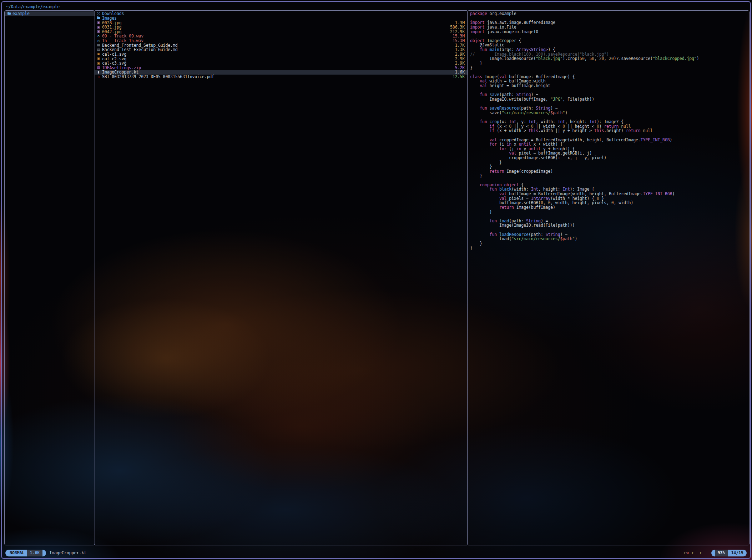 The height and width of the screenshot is (560, 752). What do you see at coordinates (50, 14) in the screenshot?
I see `parent-dir-row: example` at bounding box center [50, 14].